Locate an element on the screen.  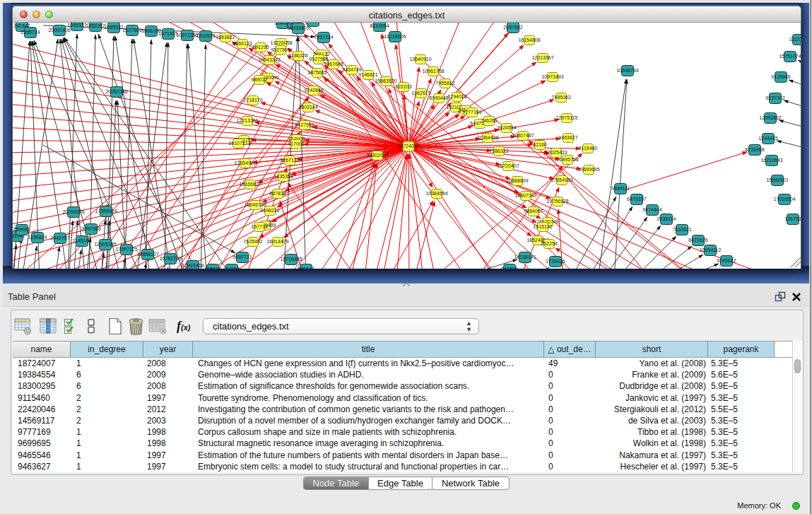
svg-text: 23302033 is located at coordinates (377, 156).